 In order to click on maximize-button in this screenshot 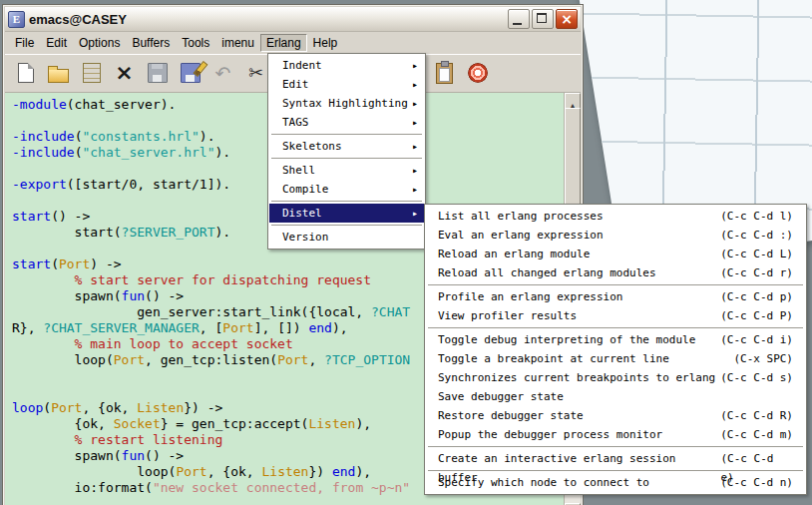, I will do `click(543, 19)`.